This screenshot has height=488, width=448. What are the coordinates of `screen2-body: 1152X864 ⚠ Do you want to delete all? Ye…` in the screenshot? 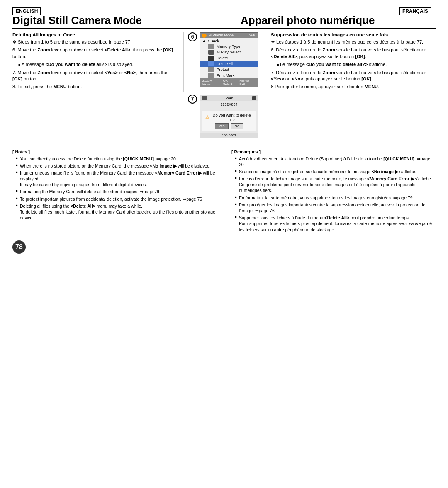 It's located at (229, 117).